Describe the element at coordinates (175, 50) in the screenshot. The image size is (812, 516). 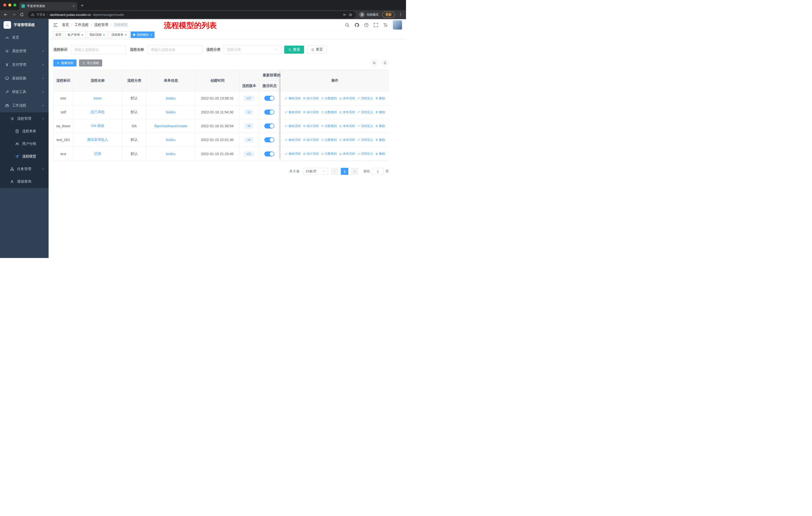
I see `process-name-input` at that location.